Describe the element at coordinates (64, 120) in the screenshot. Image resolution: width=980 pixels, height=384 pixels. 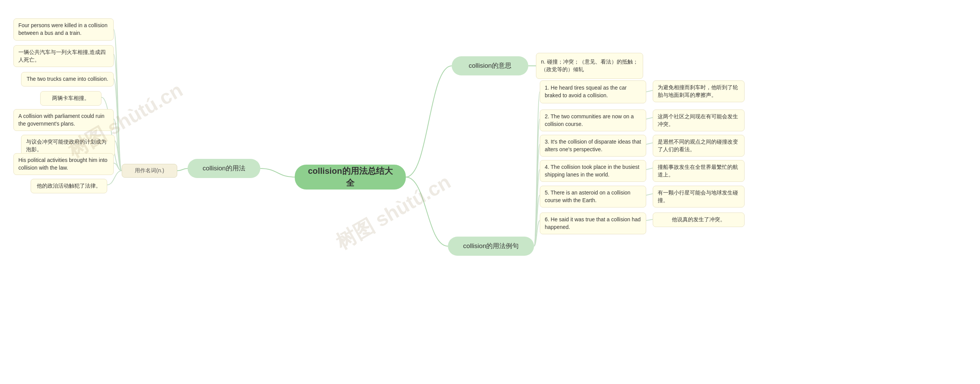
I see `left-text-5: A collision with parliament could ruin t…` at that location.